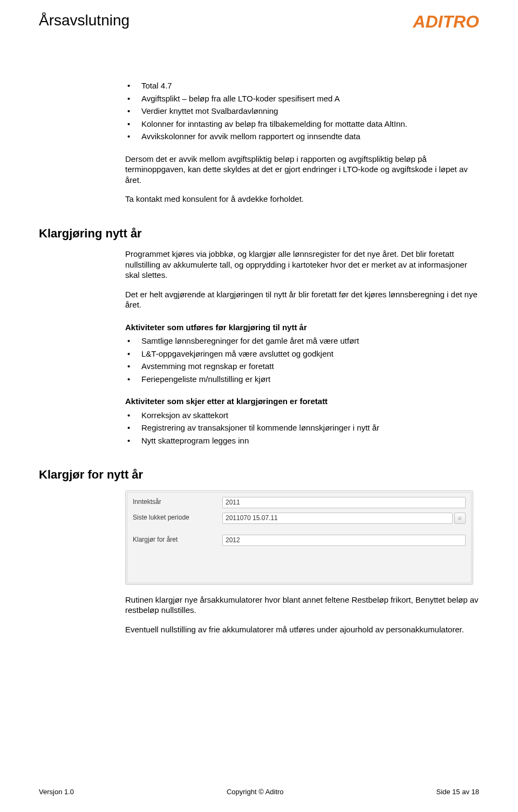 Image resolution: width=518 pixels, height=812 pixels. What do you see at coordinates (178, 518) in the screenshot?
I see `label-siste-lukket: Siste lukket periode` at bounding box center [178, 518].